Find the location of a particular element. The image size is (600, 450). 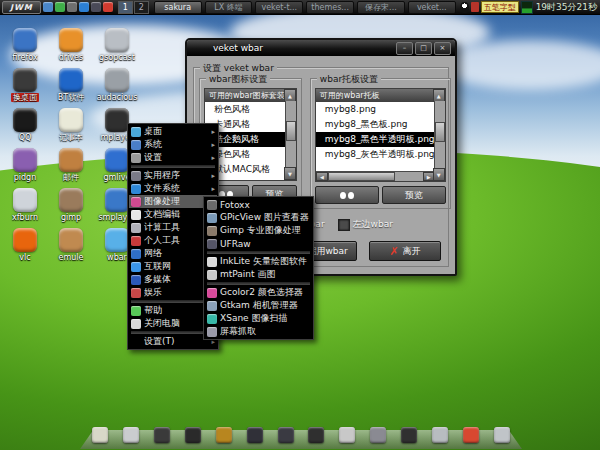

plugin-icon is located at coordinates (60, 7).